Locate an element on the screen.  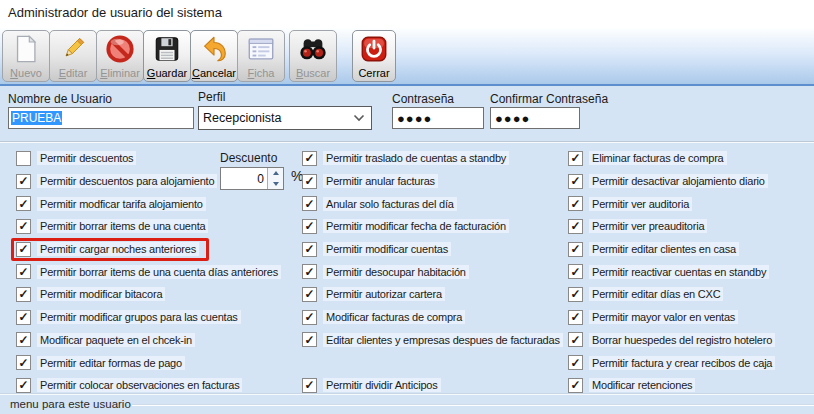
permission-label: Permitir traslado de cuentas a standby is located at coordinates (416, 158).